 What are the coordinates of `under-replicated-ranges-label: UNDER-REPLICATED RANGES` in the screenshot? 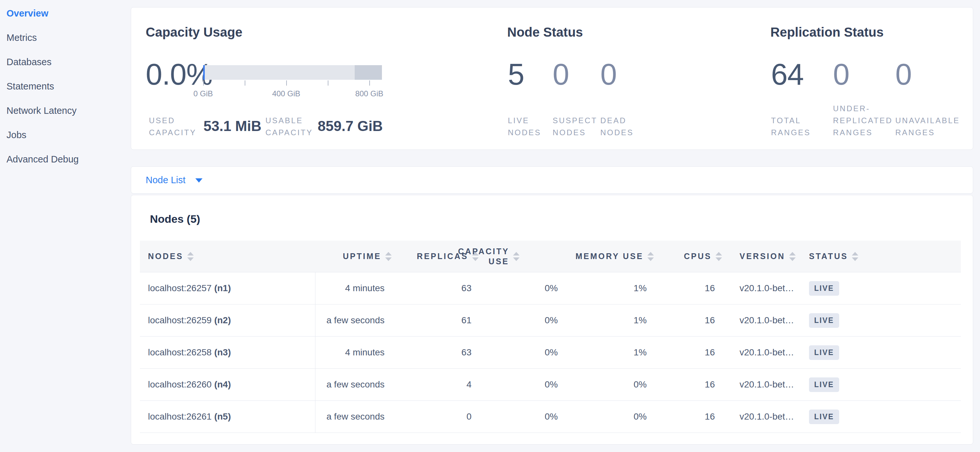 It's located at (868, 121).